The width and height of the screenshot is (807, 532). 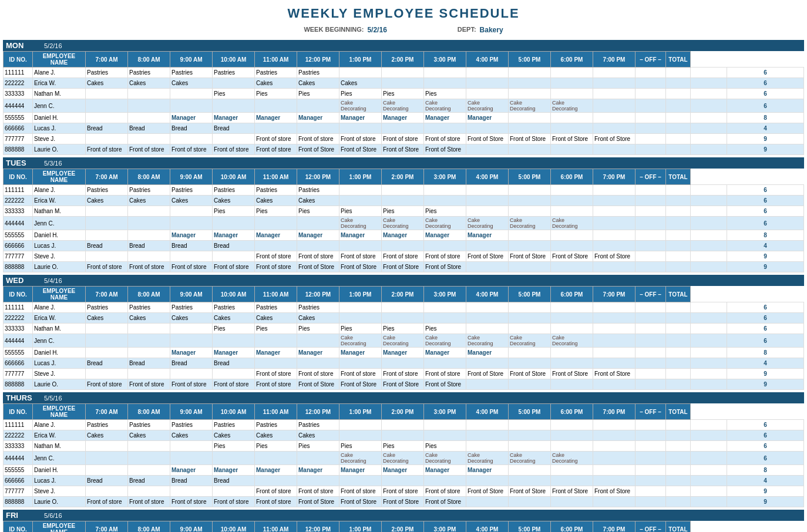 I want to click on employee-id: 333333, so click(x=18, y=211).